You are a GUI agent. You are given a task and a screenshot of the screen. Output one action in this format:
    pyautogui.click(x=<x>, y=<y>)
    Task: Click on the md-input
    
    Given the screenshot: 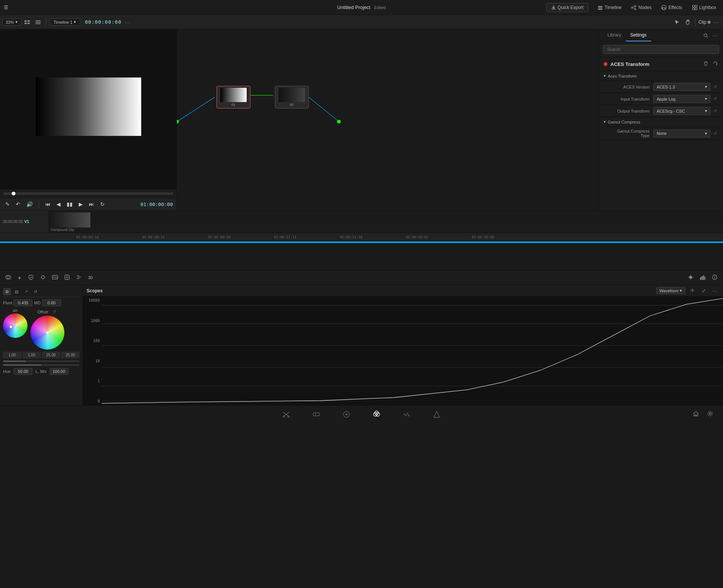 What is the action you would take?
    pyautogui.click(x=52, y=303)
    